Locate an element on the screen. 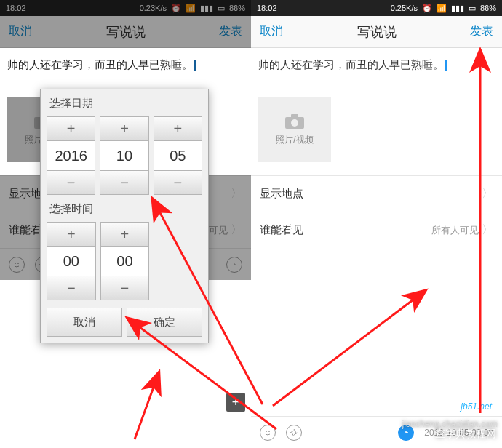  modal-cancel-button: 取消 is located at coordinates (84, 322).